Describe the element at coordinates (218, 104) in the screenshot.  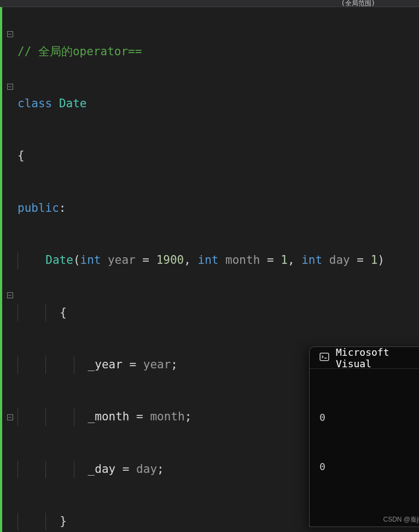
I see `code-line: class Date` at that location.